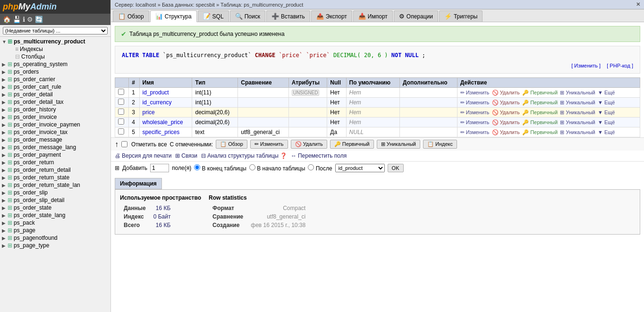 The image size is (644, 312). What do you see at coordinates (360, 168) in the screenshot?
I see `after-column-select: id_product id_currency price wholesale_p…` at bounding box center [360, 168].